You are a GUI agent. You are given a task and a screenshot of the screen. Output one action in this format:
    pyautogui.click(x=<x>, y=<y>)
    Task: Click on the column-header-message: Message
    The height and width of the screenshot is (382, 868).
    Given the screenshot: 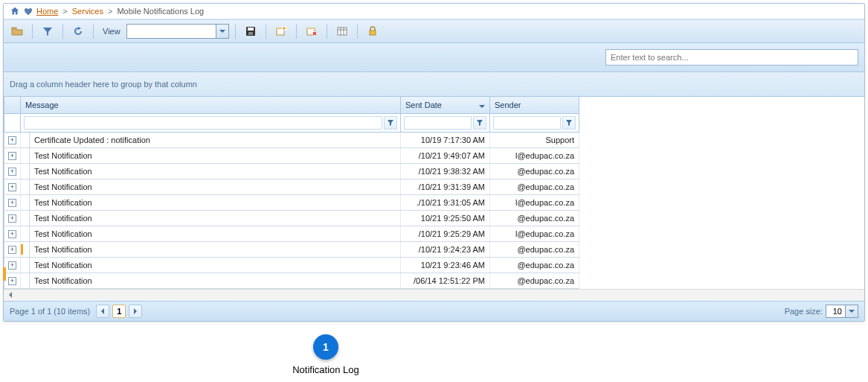 What is the action you would take?
    pyautogui.click(x=211, y=105)
    